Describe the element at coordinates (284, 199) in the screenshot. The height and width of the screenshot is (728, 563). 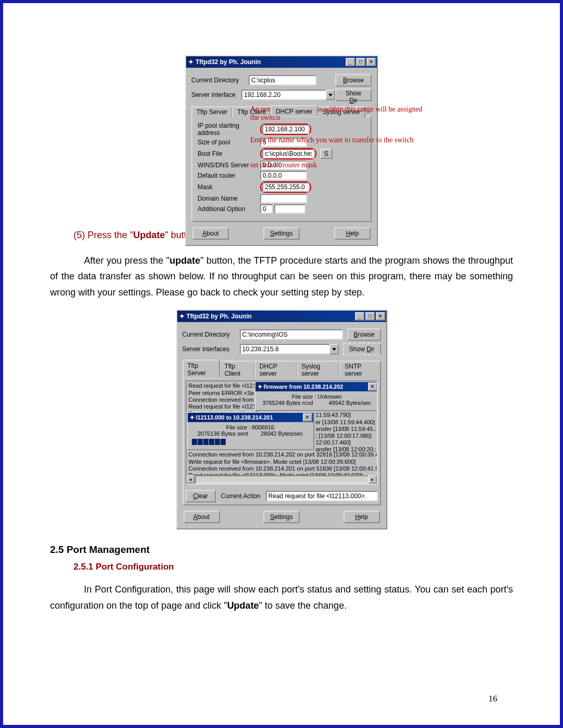
I see `domain-input` at that location.